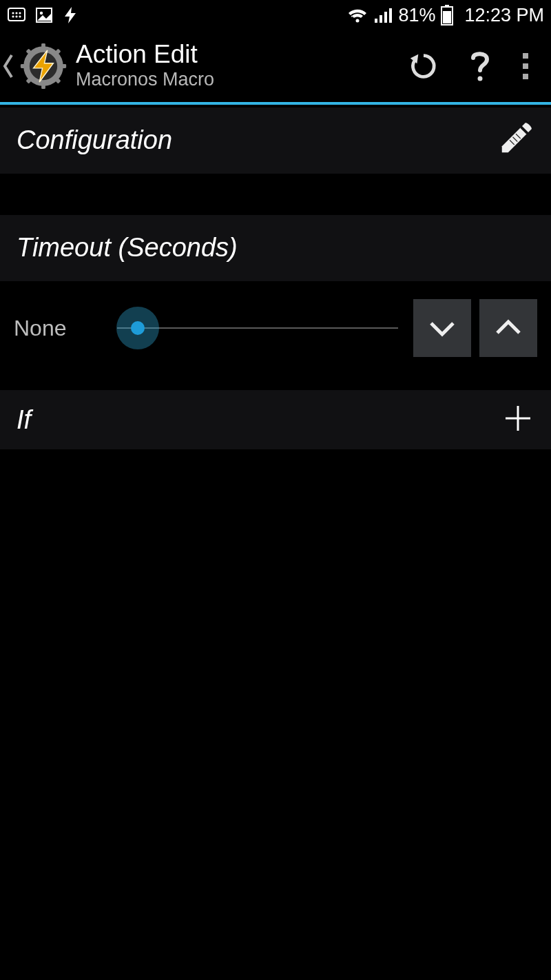 The height and width of the screenshot is (980, 551). What do you see at coordinates (383, 15) in the screenshot?
I see `cell-signal-icon` at bounding box center [383, 15].